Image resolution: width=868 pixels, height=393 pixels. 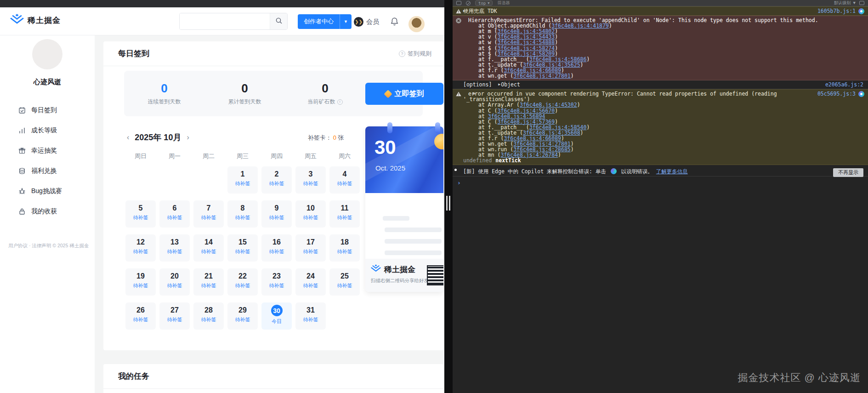 What do you see at coordinates (845, 3) in the screenshot?
I see `log-level-selector: 默认级别 ▼` at bounding box center [845, 3].